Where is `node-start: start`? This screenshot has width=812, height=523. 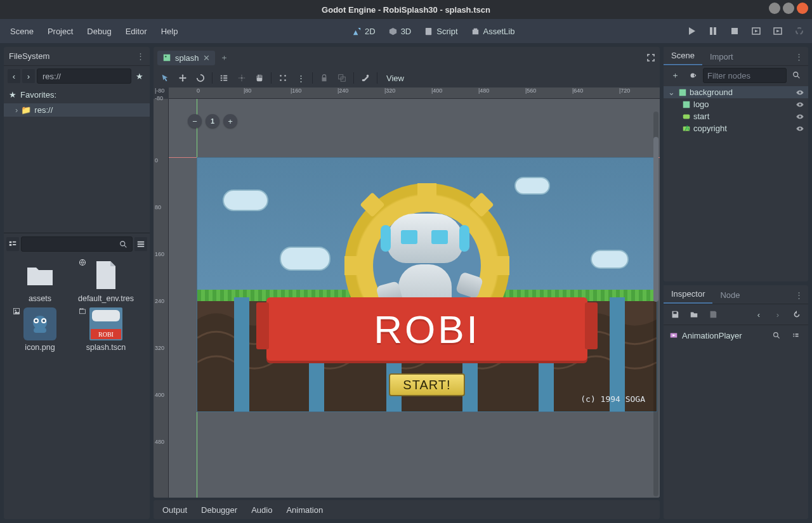 node-start: start is located at coordinates (736, 117).